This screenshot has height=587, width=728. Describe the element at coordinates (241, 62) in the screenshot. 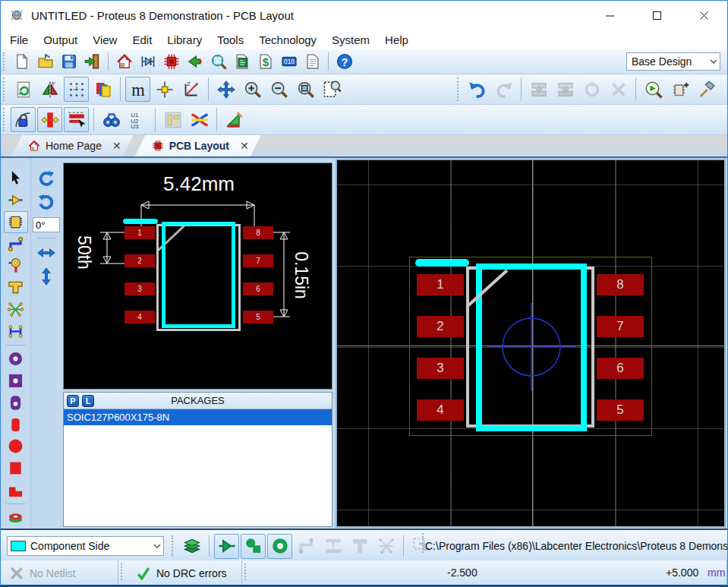

I see `design-explorer-button` at that location.